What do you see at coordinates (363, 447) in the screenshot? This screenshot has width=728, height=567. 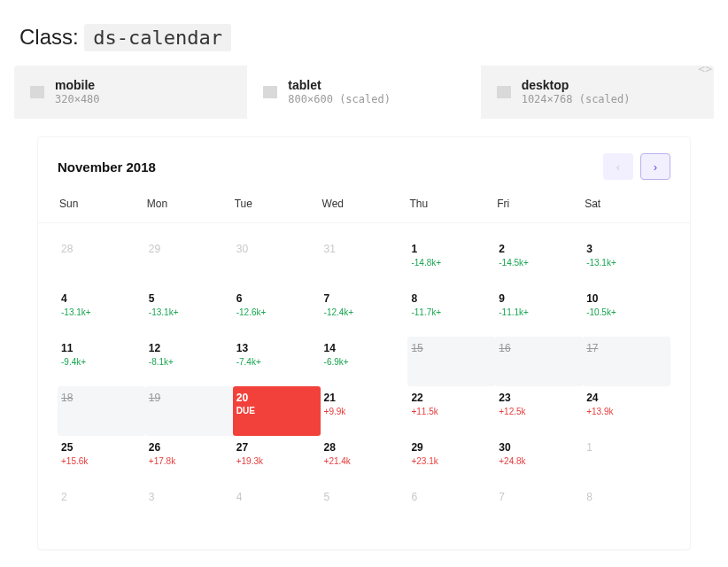 I see `day-number: 28` at bounding box center [363, 447].